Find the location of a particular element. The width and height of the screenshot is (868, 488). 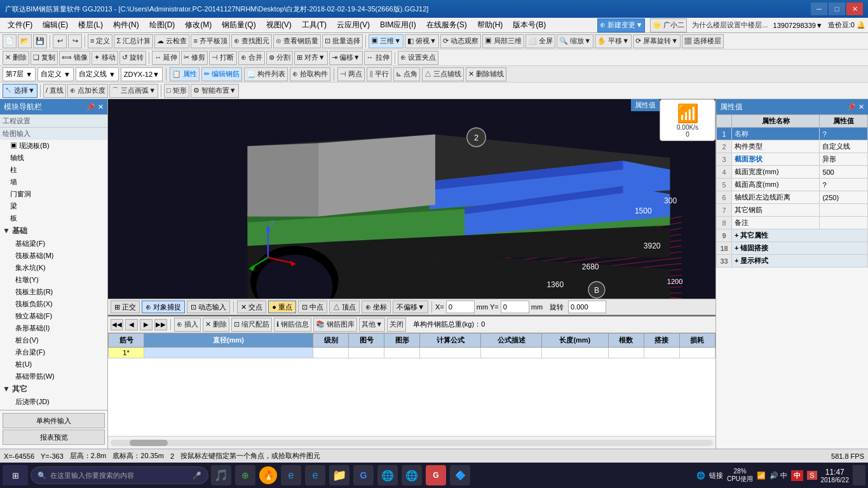

nav-plate: 板 is located at coordinates (53, 219).